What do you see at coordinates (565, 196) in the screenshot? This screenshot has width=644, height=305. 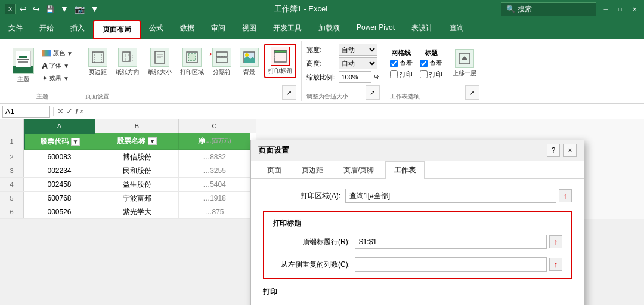 I see `print-area-ref-button: ↑` at bounding box center [565, 196].